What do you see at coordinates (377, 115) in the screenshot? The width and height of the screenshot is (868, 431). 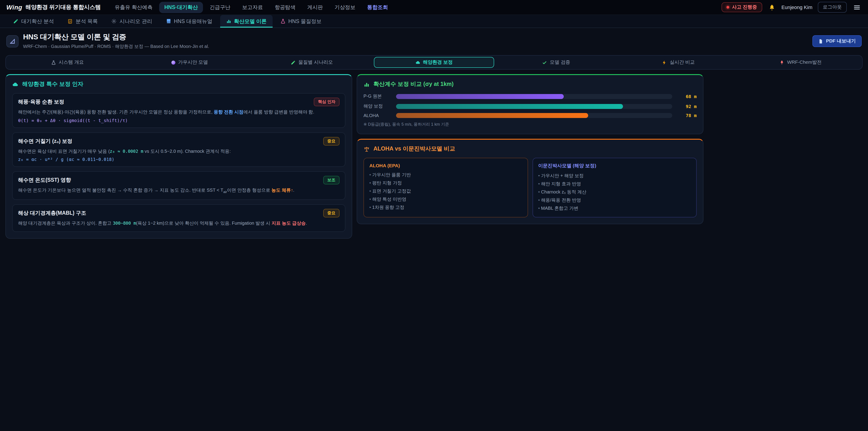 I see `bar-label: ALOHA` at bounding box center [377, 115].